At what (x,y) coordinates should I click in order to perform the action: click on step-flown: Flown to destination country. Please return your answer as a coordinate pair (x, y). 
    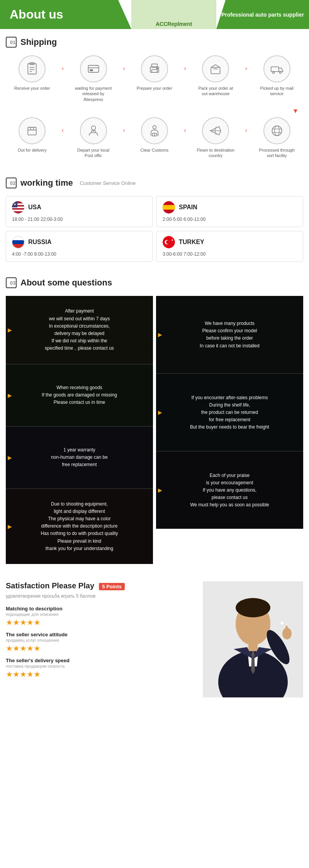
    Looking at the image, I should click on (216, 138).